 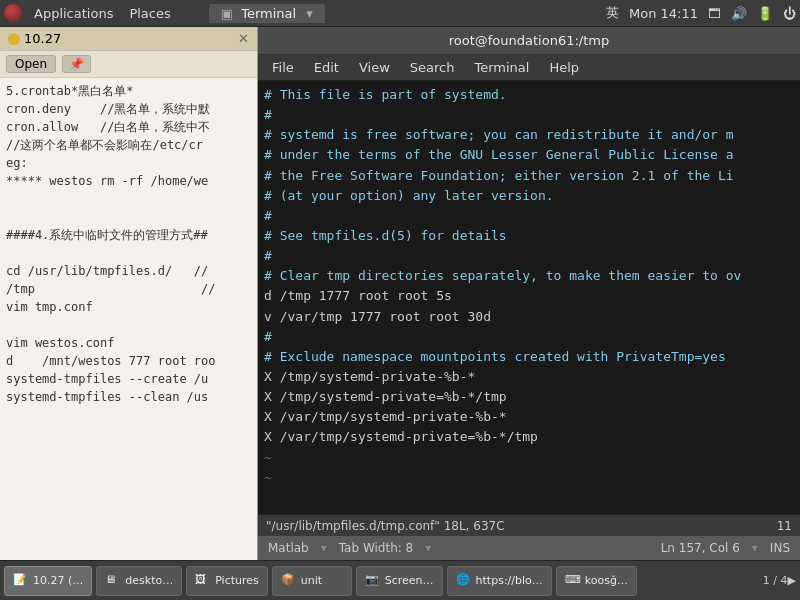 I want to click on open-button: Open, so click(x=31, y=64).